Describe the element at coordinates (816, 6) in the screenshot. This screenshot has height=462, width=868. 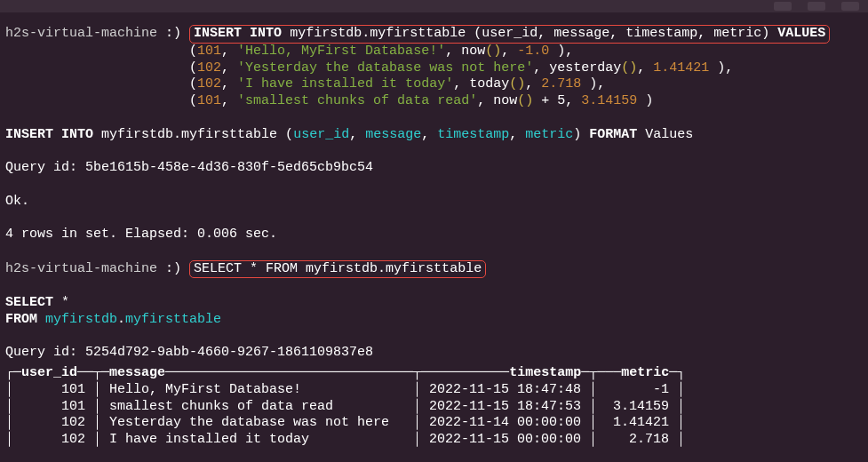
I see `window-max-button` at that location.